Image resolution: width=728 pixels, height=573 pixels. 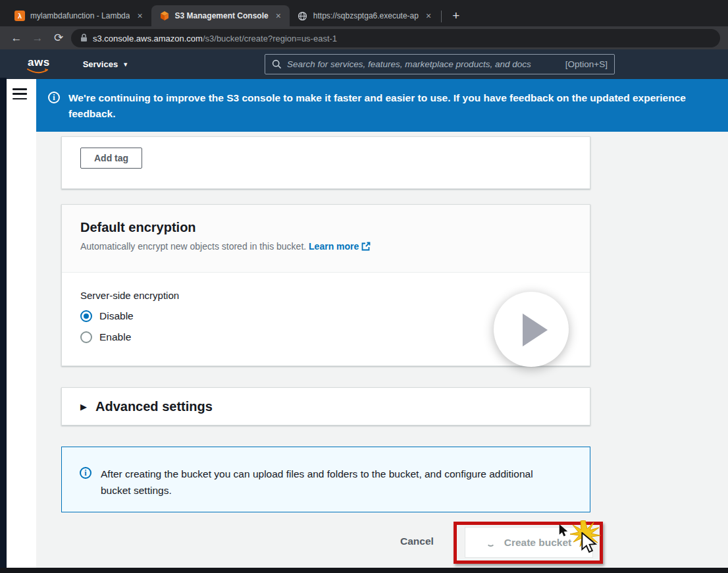 What do you see at coordinates (20, 16) in the screenshot?
I see `lambda-icon: λ` at bounding box center [20, 16].